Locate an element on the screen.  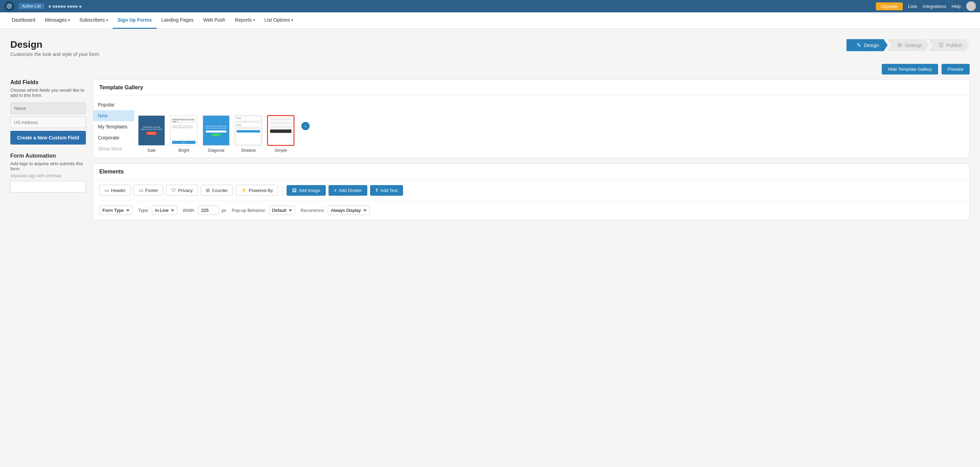
page-subtitle: Customize the look and style of your for… is located at coordinates (55, 54).